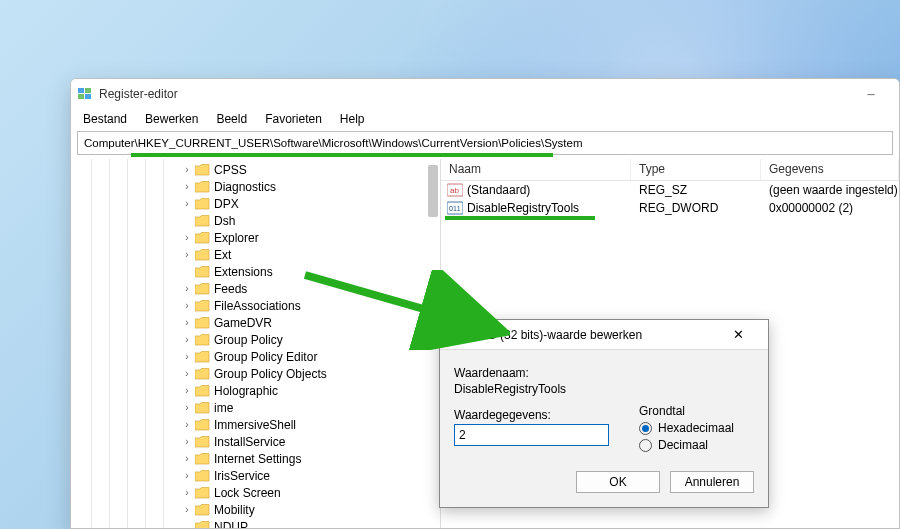 The image size is (900, 529). I want to click on radio-decimal: Decimaal, so click(686, 445).